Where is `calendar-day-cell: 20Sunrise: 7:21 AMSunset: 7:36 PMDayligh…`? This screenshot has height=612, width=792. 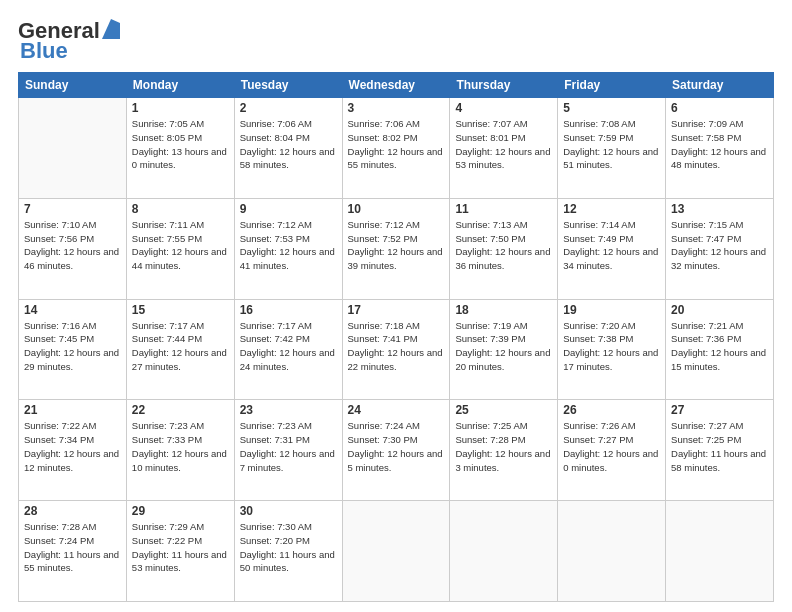
calendar-day-cell: 20Sunrise: 7:21 AMSunset: 7:36 PMDayligh… is located at coordinates (720, 350).